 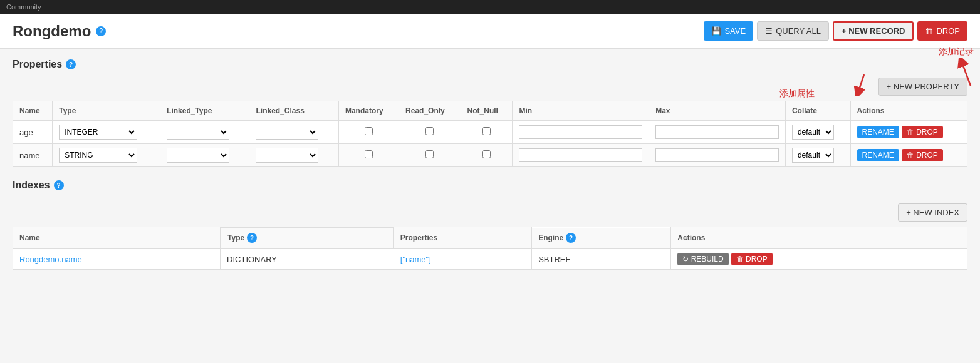 What do you see at coordinates (769, 31) in the screenshot?
I see `query-icon: ☰` at bounding box center [769, 31].